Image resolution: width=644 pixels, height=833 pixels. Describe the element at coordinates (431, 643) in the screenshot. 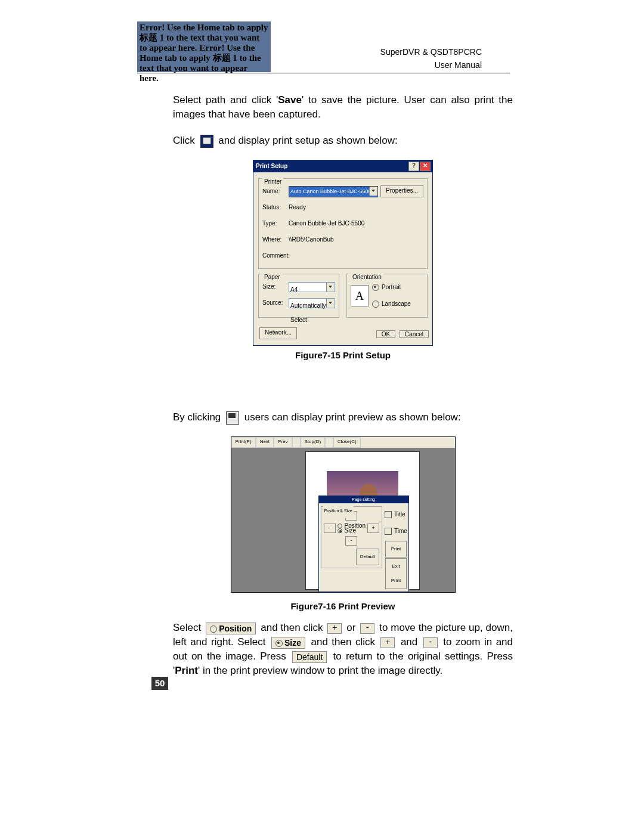

I see `inline-minus2-button: -` at that location.